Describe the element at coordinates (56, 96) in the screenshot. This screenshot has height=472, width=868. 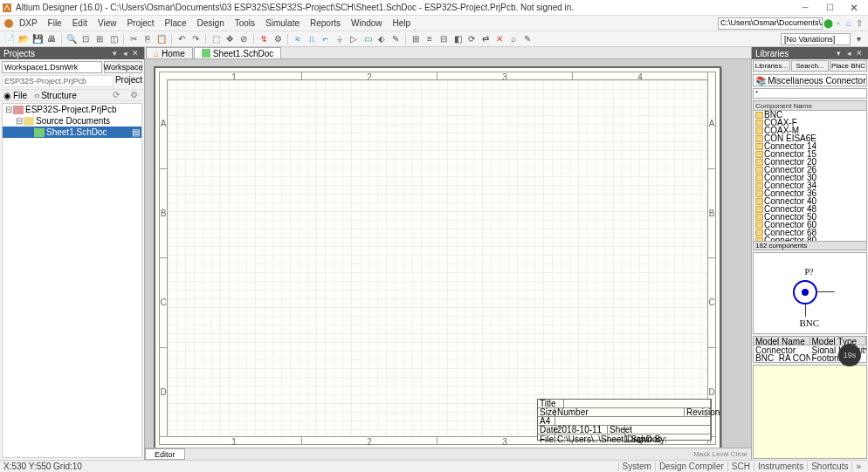
I see `radio-structure: ○Structure` at that location.